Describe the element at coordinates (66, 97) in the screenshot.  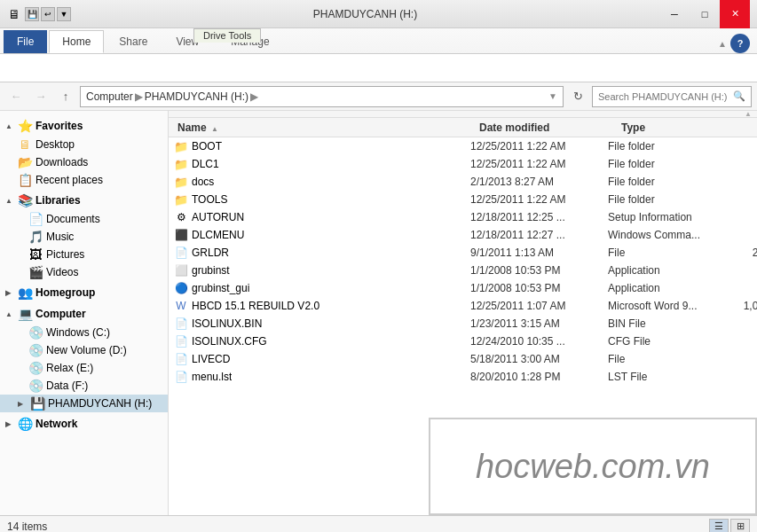
I see `up-button: ↑` at that location.